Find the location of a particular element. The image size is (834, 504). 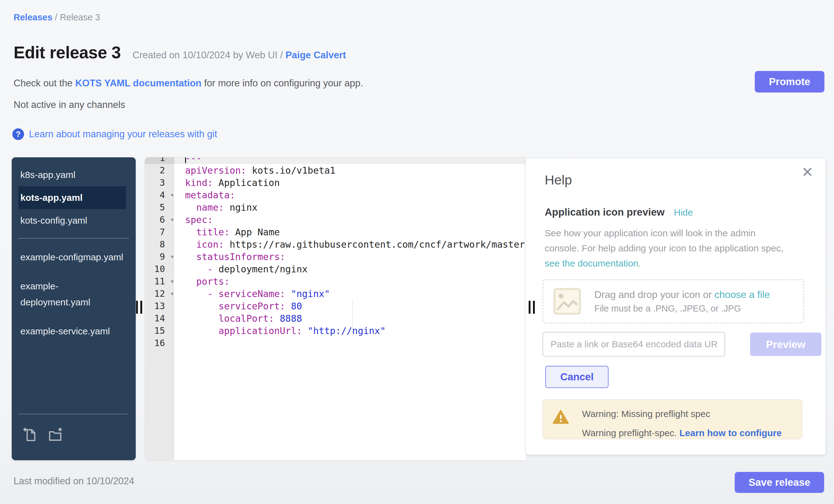

title-row: Edit release 3 Created on 10/10/2024 by … is located at coordinates (180, 52).